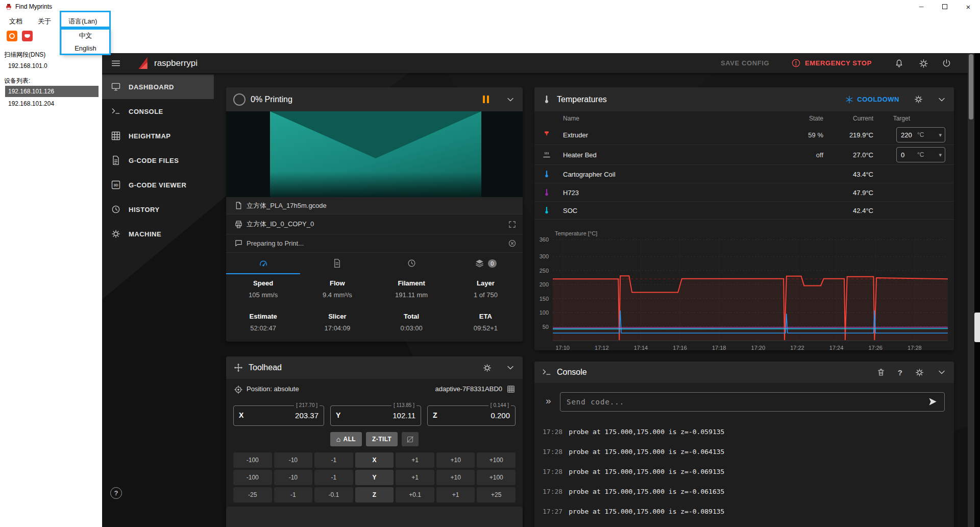 This screenshot has height=527, width=980. What do you see at coordinates (376, 416) in the screenshot?
I see `y-position-input: [ 113.85 ] Y 102.11` at bounding box center [376, 416].